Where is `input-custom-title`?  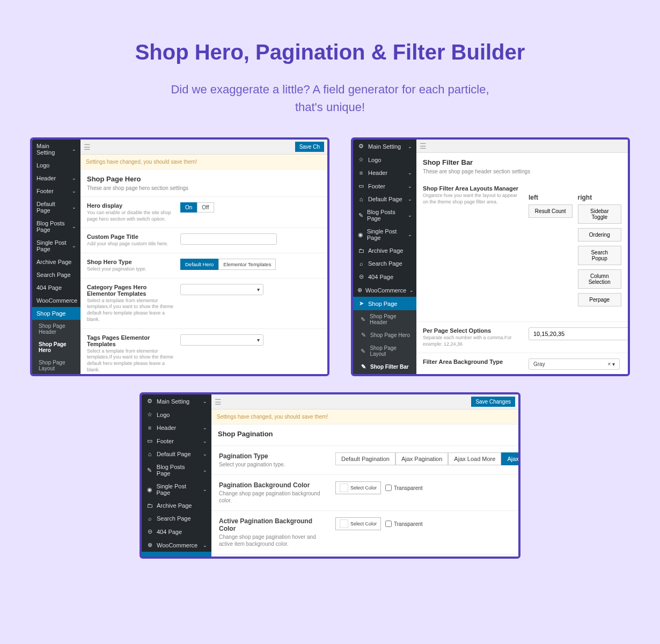
input-custom-title is located at coordinates (229, 239).